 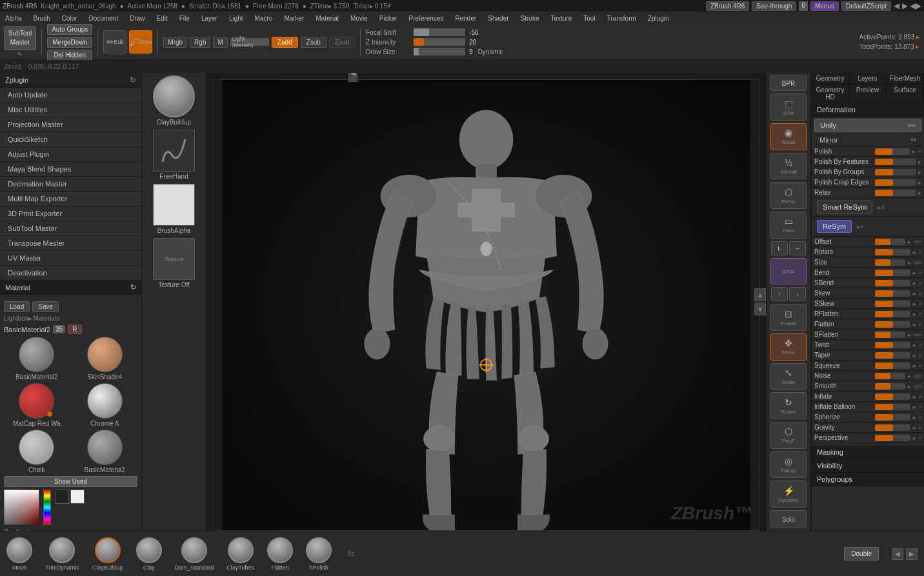 I want to click on nav-up-arrow: ▲, so click(x=760, y=295).